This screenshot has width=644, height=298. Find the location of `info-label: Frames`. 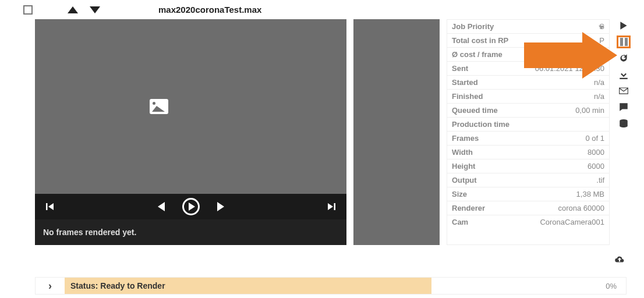

info-label: Frames is located at coordinates (465, 139).